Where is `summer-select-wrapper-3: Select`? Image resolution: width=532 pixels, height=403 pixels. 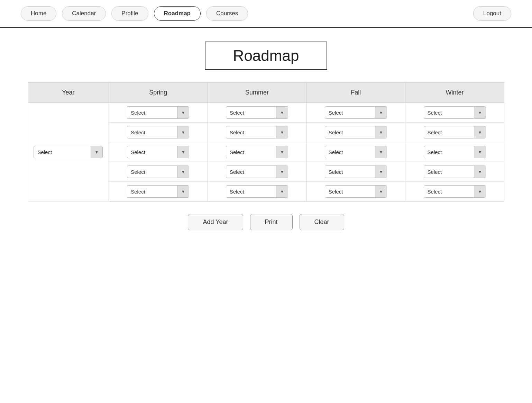
summer-select-wrapper-3: Select is located at coordinates (257, 152).